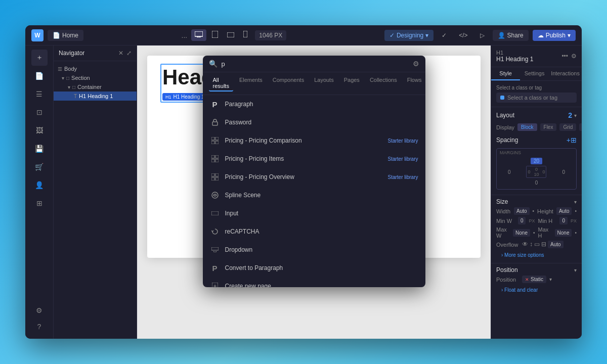  What do you see at coordinates (66, 35) in the screenshot?
I see `home-tab: 📄 Home` at bounding box center [66, 35].